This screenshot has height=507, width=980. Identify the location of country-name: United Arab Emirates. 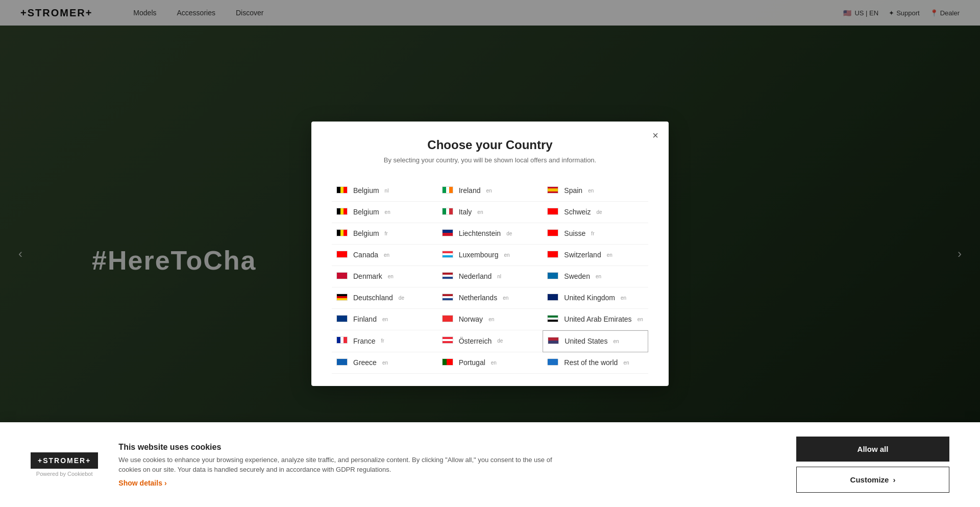
(598, 319).